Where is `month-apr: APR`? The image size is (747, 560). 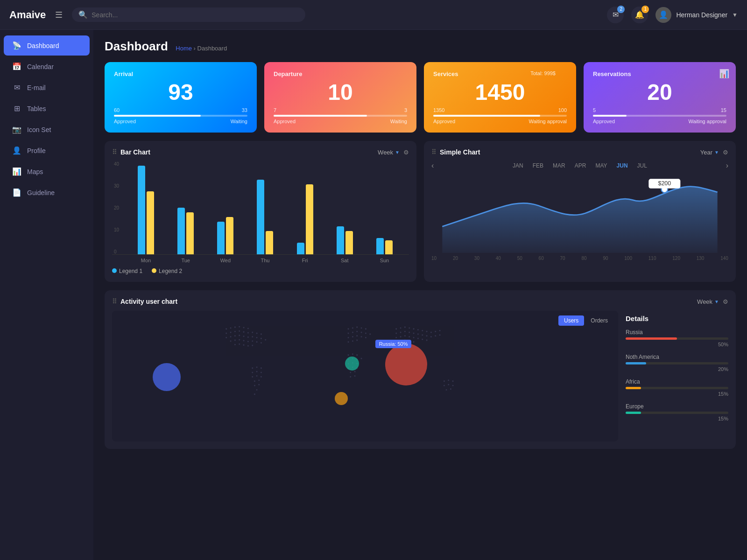 month-apr: APR is located at coordinates (581, 166).